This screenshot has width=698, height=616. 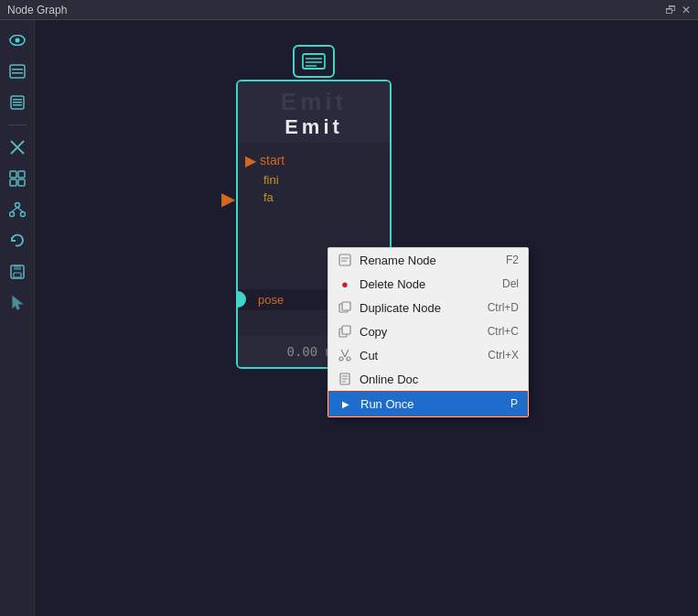 What do you see at coordinates (345, 260) in the screenshot?
I see `rename-icon` at bounding box center [345, 260].